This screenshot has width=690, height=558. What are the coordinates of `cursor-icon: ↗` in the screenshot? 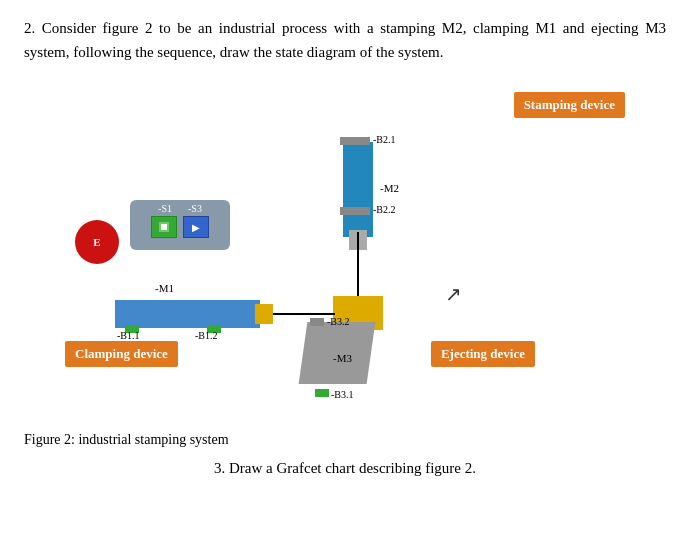 It's located at (454, 294).